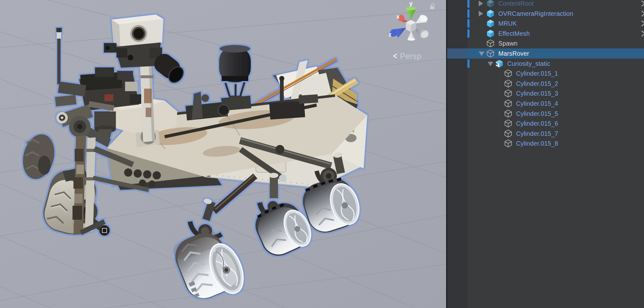  I want to click on gizmo-neg-y-axis, so click(411, 36).